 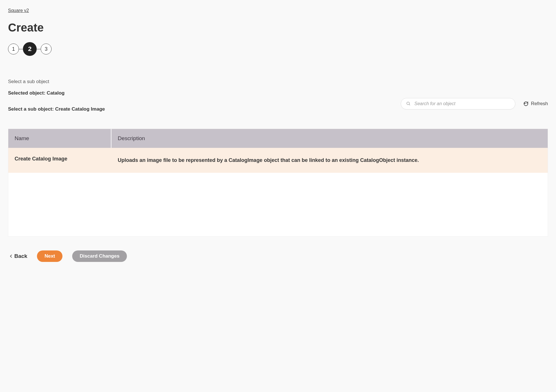 What do you see at coordinates (458, 104) in the screenshot?
I see `search-box` at bounding box center [458, 104].